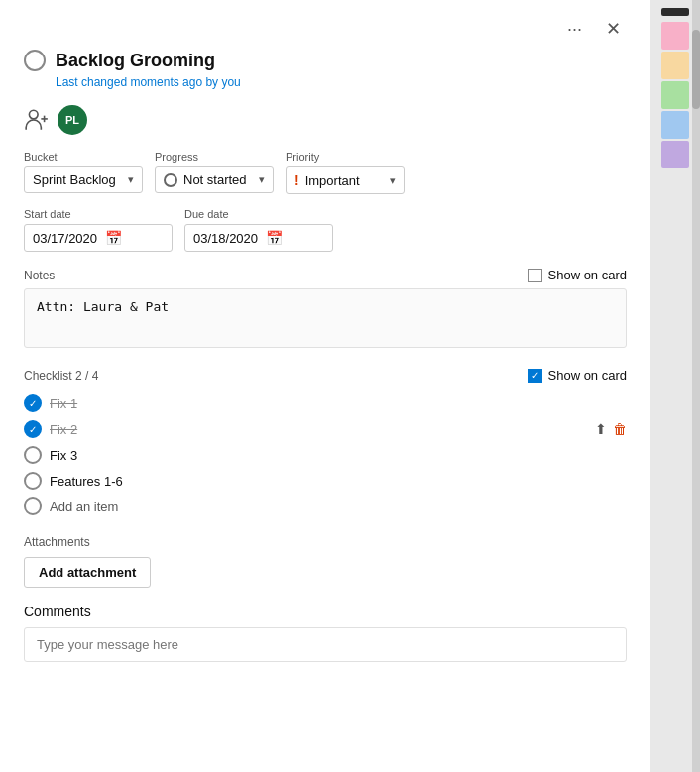 The width and height of the screenshot is (700, 772). What do you see at coordinates (393, 180) in the screenshot?
I see `priority-chevron: ▾` at bounding box center [393, 180].